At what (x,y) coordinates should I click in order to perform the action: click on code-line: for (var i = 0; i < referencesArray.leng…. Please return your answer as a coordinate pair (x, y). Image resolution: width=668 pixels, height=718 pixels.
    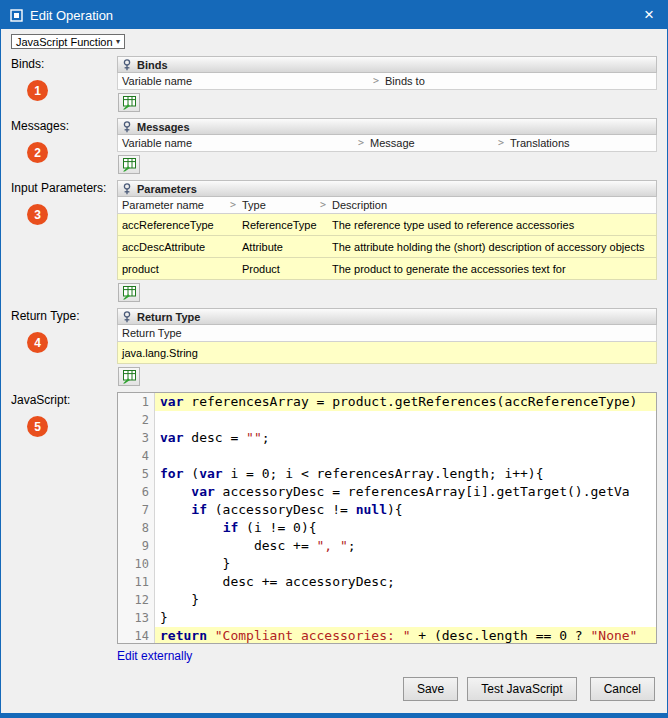
    Looking at the image, I should click on (406, 474).